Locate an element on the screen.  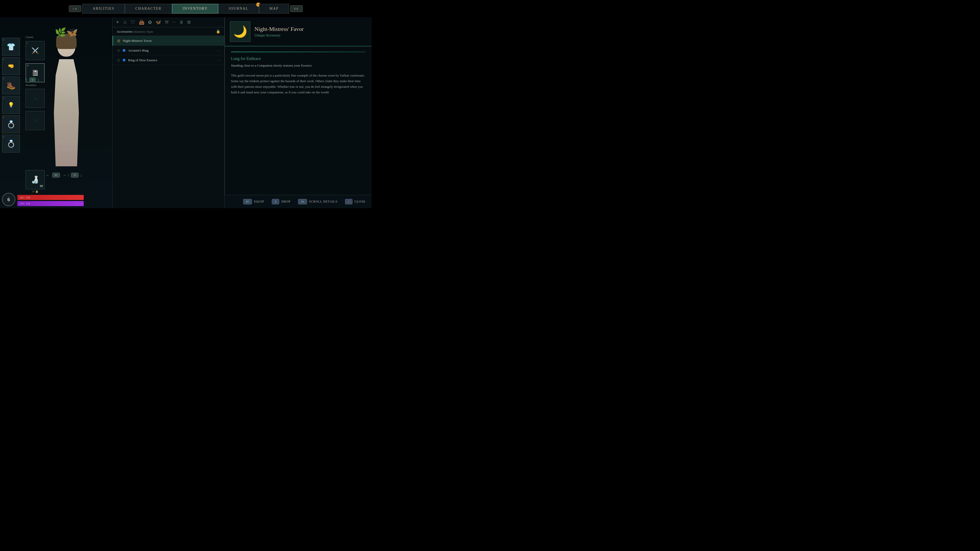
consumable-limit: 10 🔒 is located at coordinates (35, 192).